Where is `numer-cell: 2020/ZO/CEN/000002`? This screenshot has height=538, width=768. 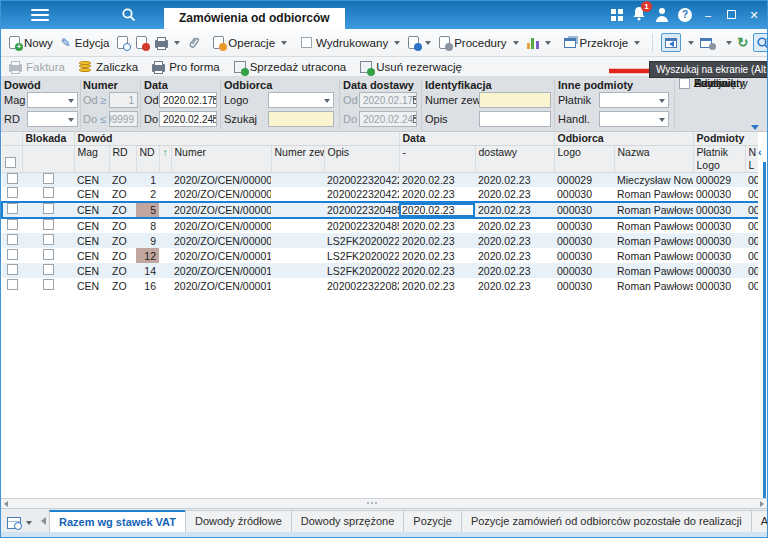 numer-cell: 2020/ZO/CEN/000002 is located at coordinates (221, 194).